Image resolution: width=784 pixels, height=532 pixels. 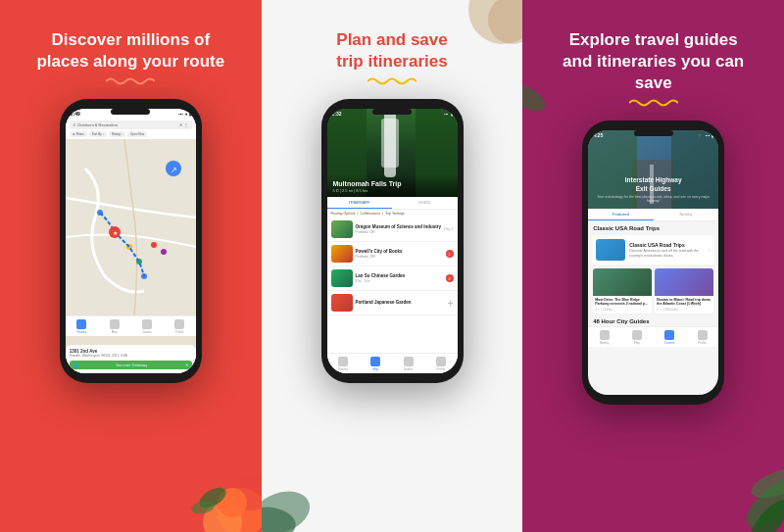 What do you see at coordinates (621, 215) in the screenshot?
I see `tab-featured: Featured` at bounding box center [621, 215].